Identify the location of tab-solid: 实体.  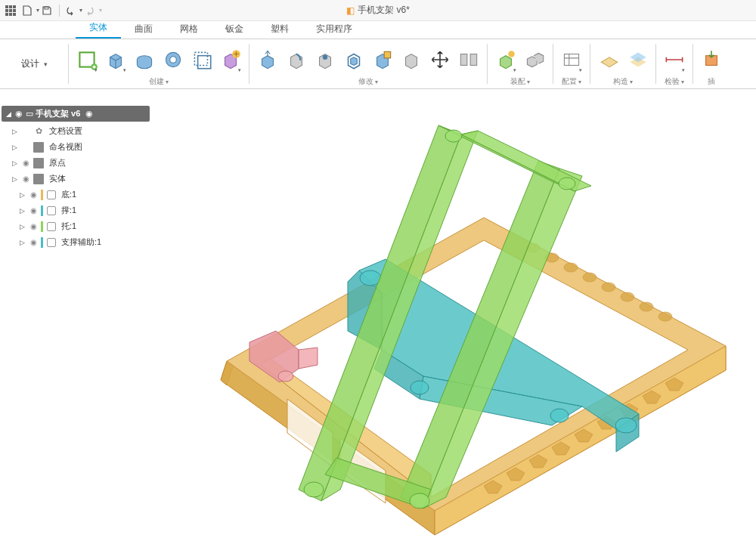
(98, 29).